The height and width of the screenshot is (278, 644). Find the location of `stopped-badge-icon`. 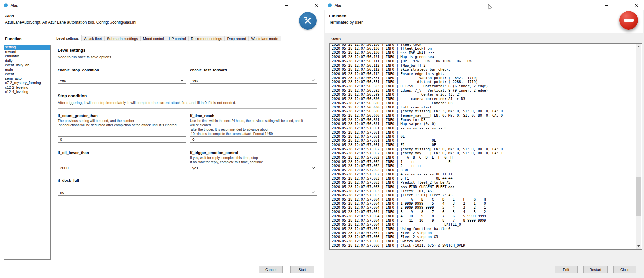

stopped-badge-icon is located at coordinates (629, 20).